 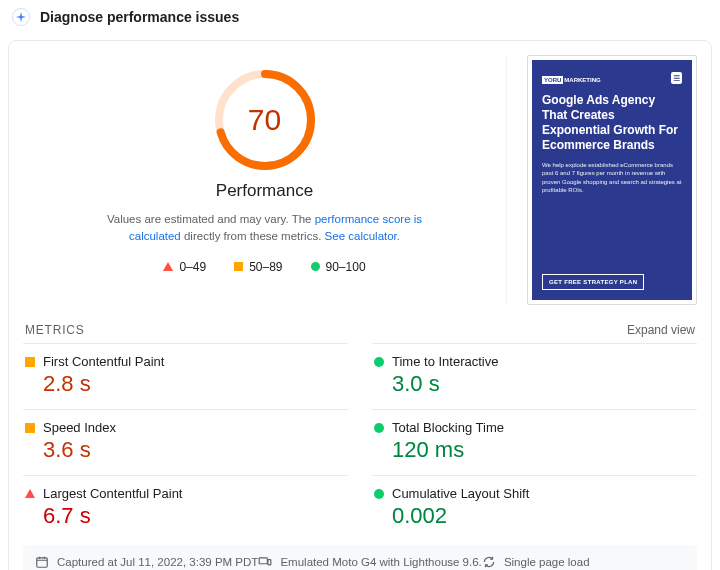 I want to click on metric-value: 0.002, so click(x=544, y=516).